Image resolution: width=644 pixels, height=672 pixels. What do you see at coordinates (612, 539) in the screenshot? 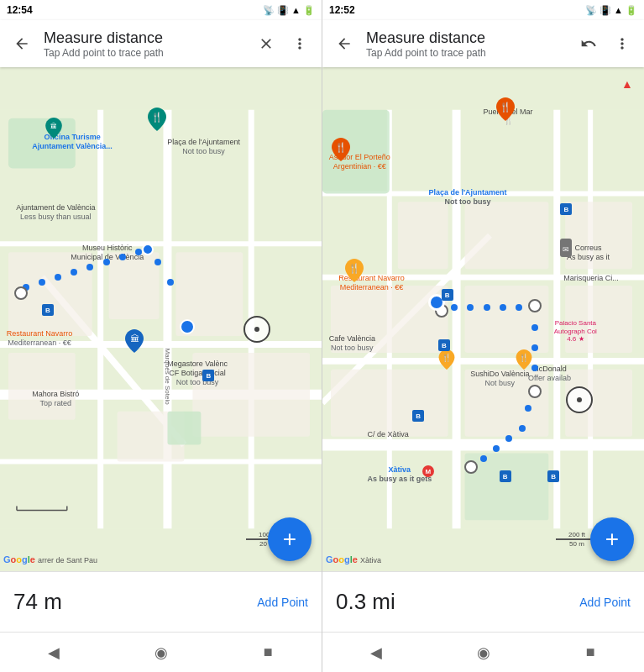
I see `fab-right: +` at bounding box center [612, 539].